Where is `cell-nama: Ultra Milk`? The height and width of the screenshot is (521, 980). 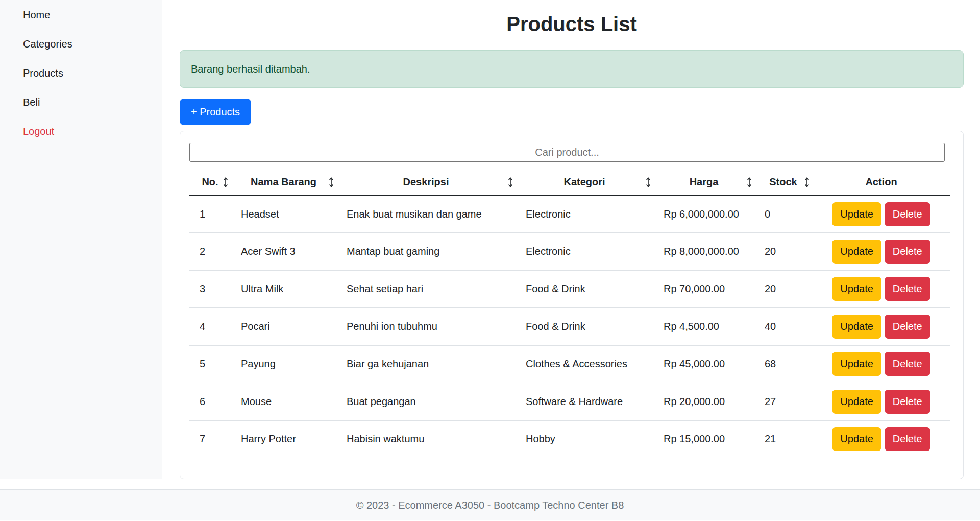 cell-nama: Ultra Milk is located at coordinates (284, 289).